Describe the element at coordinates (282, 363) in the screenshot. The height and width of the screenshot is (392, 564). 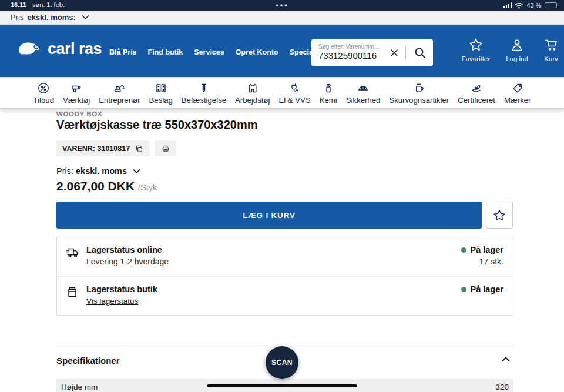
I see `scan-button: SCAN` at that location.